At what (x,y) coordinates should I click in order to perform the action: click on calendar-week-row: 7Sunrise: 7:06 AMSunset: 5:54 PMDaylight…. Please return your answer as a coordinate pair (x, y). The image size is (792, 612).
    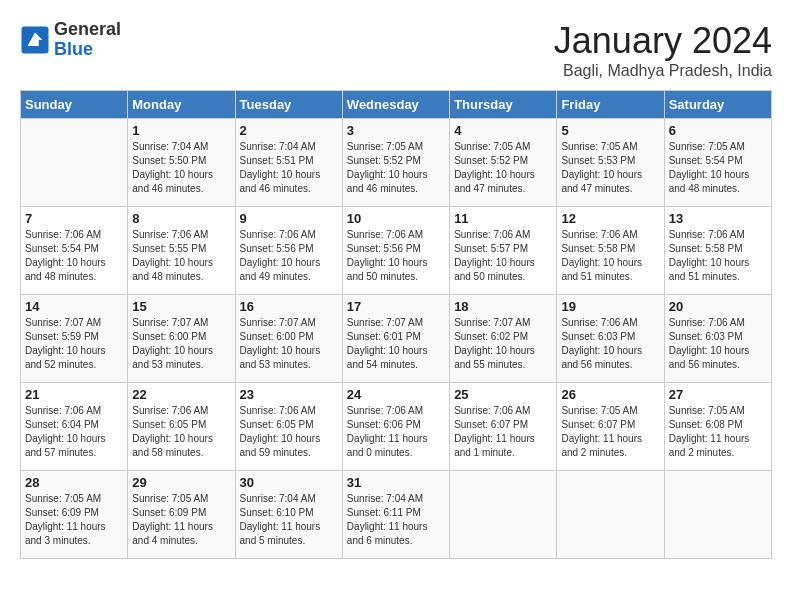
    Looking at the image, I should click on (396, 251).